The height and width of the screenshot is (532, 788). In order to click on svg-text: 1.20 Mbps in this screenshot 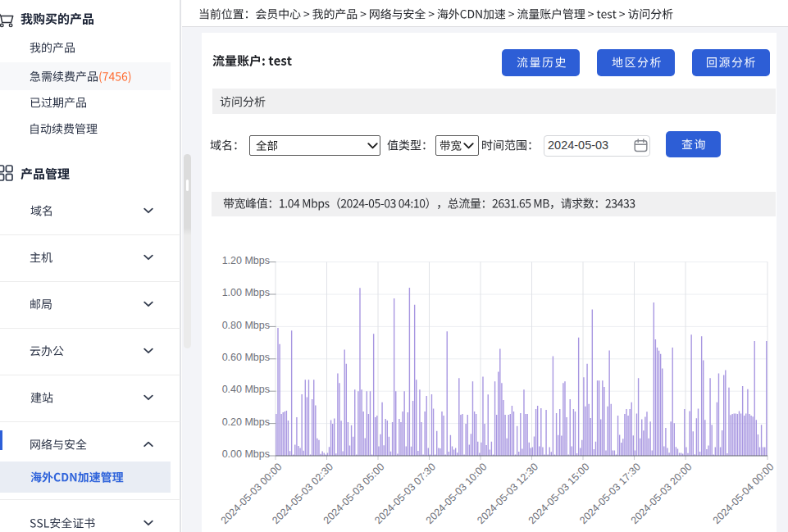, I will do `click(246, 261)`.